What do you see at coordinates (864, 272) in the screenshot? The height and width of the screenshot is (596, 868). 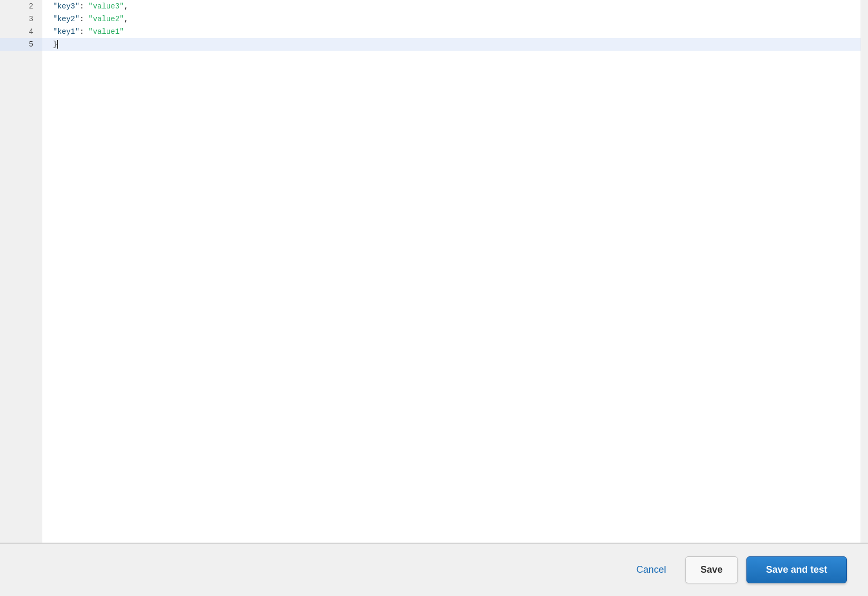 I see `scrollbar` at bounding box center [864, 272].